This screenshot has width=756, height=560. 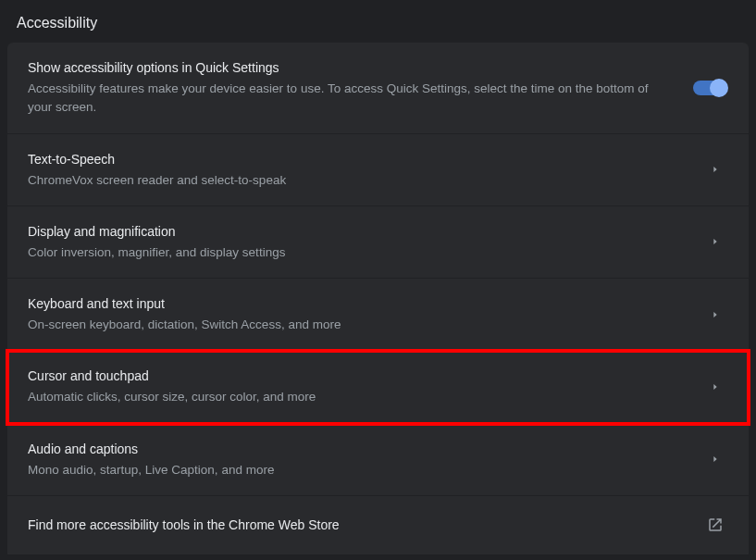 I want to click on row-title: Audio and captions, so click(x=355, y=450).